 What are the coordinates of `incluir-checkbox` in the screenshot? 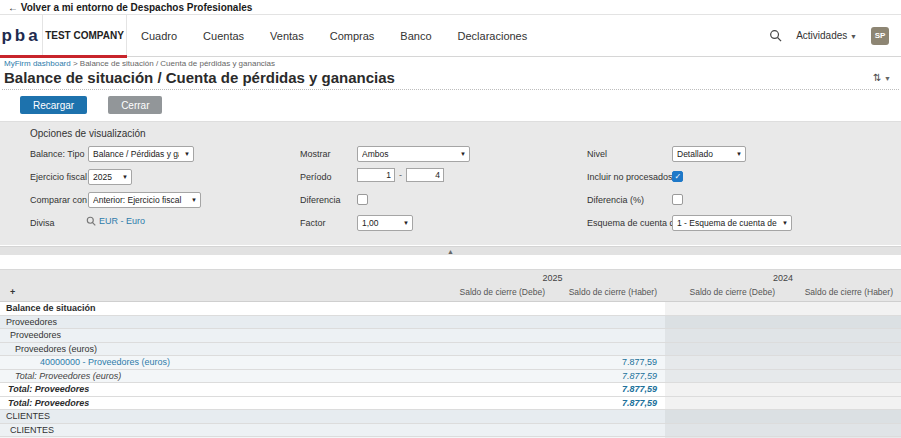 It's located at (678, 176).